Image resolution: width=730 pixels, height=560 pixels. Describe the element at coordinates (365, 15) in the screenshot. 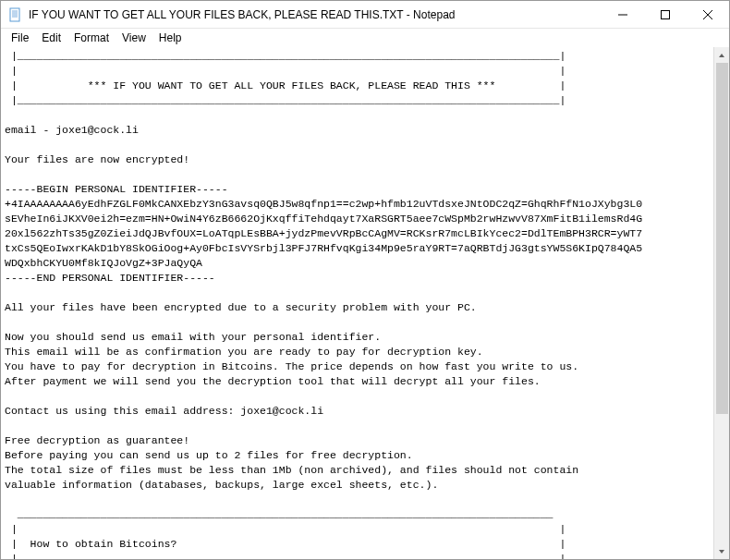

I see `titlebar: IF YOU WANT TO GET ALL YOUR FILES BACK, …` at that location.